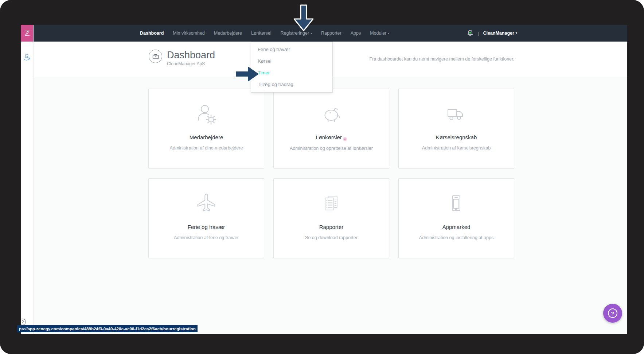 The height and width of the screenshot is (354, 644). What do you see at coordinates (456, 148) in the screenshot?
I see `card-subtitle: Administration af kørselsregnskab` at bounding box center [456, 148].